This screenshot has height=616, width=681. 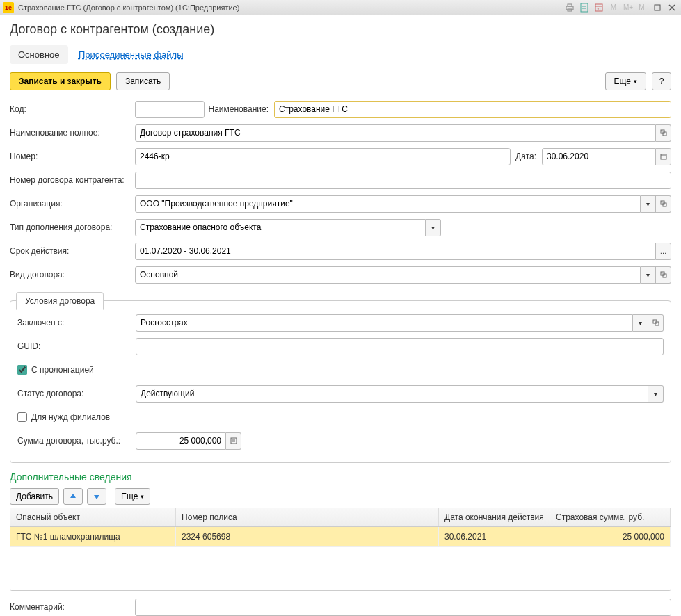 I want to click on nav-tabs: Основное Присоединенные файлы, so click(x=341, y=54).